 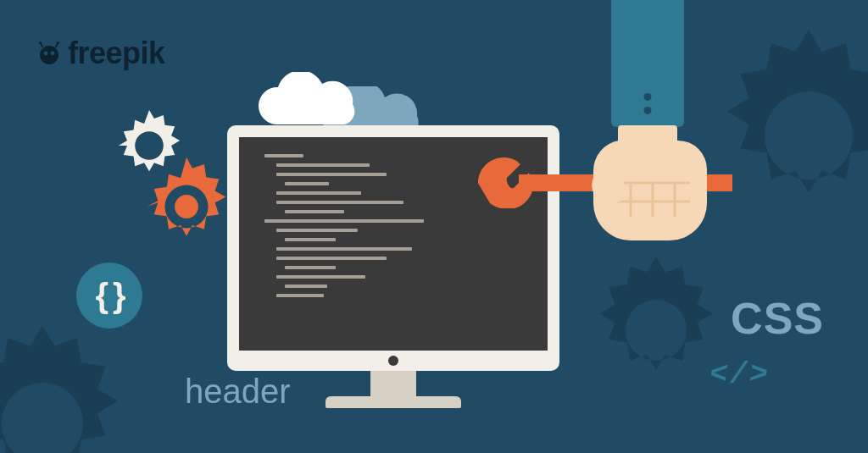 I want to click on sleeve, so click(x=648, y=64).